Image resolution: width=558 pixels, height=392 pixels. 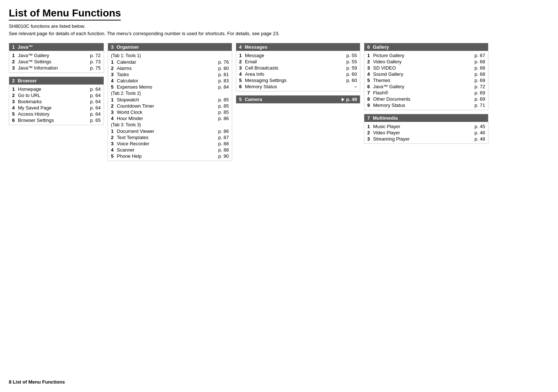 I want to click on item-name: Memory Status, so click(x=292, y=86).